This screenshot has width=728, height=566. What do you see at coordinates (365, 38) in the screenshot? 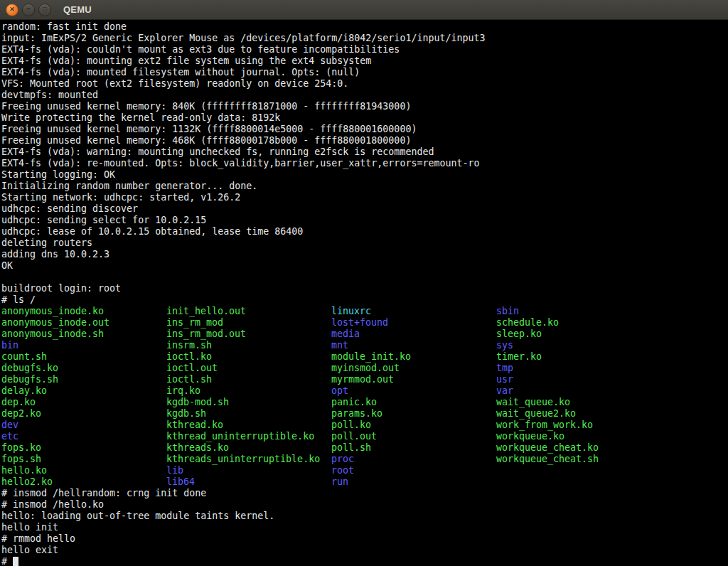
I see `console-line: input: ImExPS/2 Generic Explorer Mouse a…` at bounding box center [365, 38].